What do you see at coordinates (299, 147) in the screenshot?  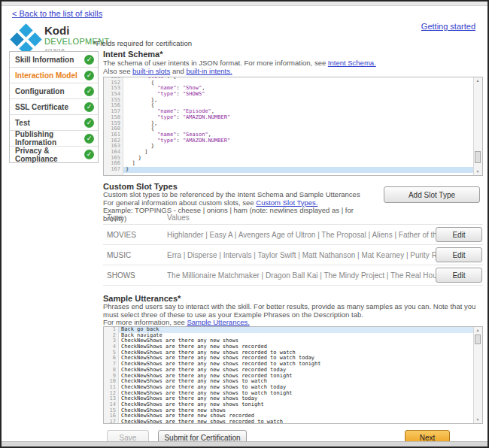 I see `code-line-163: }` at bounding box center [299, 147].